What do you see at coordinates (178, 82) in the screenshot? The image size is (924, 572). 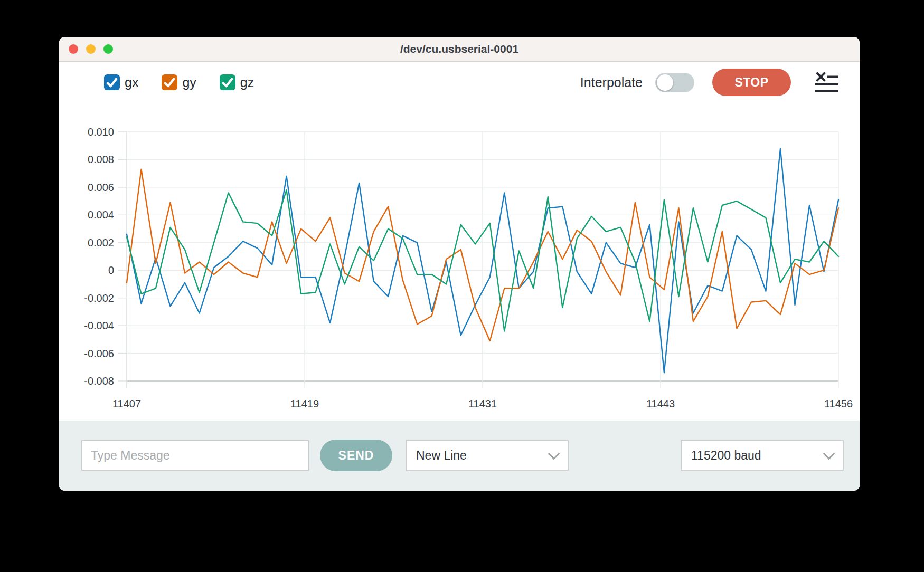 I see `series-toggle-item: gy` at bounding box center [178, 82].